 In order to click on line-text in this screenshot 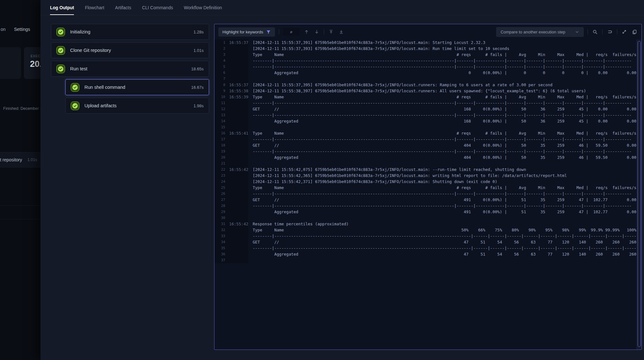, I will do `click(442, 218)`.